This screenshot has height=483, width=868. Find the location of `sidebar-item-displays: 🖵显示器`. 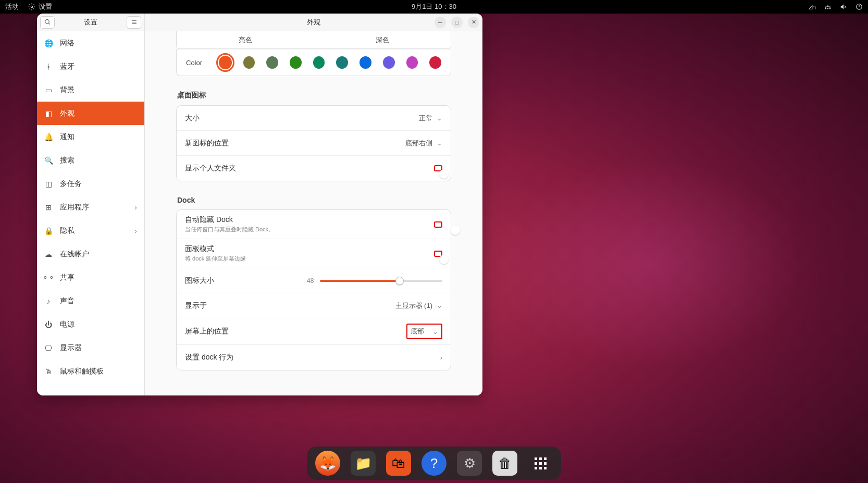

sidebar-item-displays: 🖵显示器 is located at coordinates (91, 348).